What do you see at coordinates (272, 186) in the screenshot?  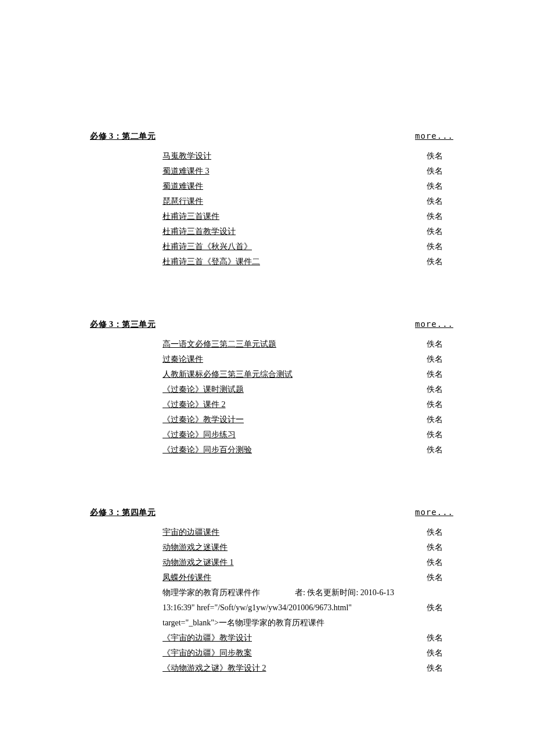 I see `list-item: 蜀道难课件 佚名` at bounding box center [272, 186].